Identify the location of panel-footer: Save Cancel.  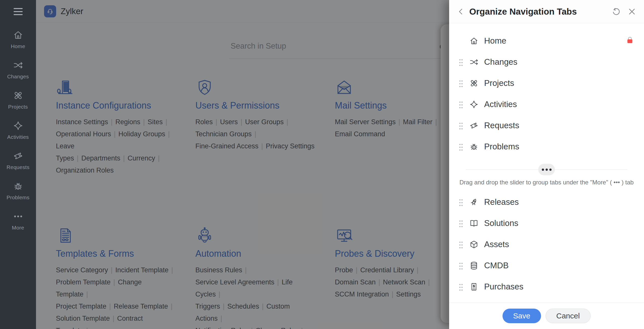
(547, 316).